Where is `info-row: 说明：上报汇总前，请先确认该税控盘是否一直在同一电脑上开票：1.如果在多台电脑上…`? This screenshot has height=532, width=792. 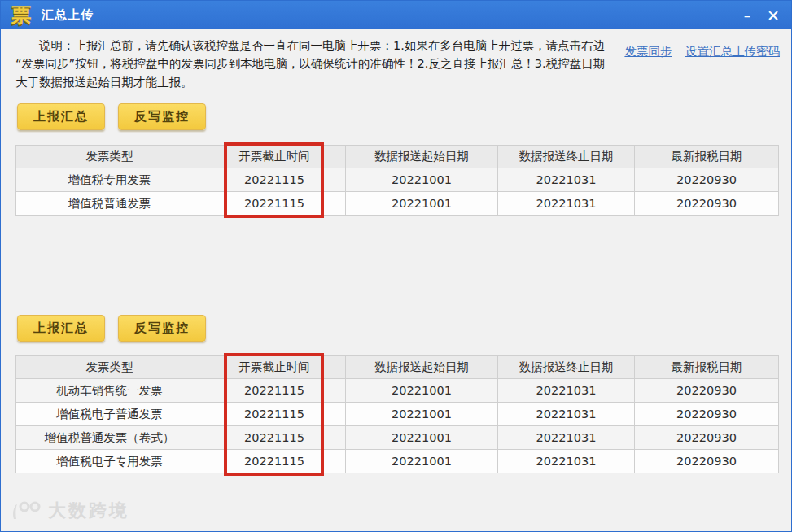
info-row: 说明：上报汇总前，请先确认该税控盘是否一直在同一电脑上开票：1.如果在多台电脑上… is located at coordinates (396, 60).